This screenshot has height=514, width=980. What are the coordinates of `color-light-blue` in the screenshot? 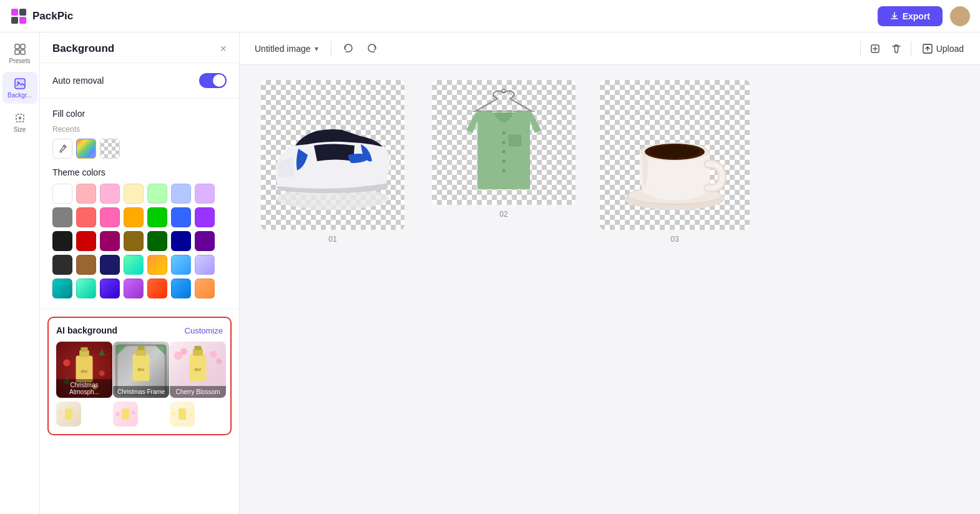 It's located at (181, 194).